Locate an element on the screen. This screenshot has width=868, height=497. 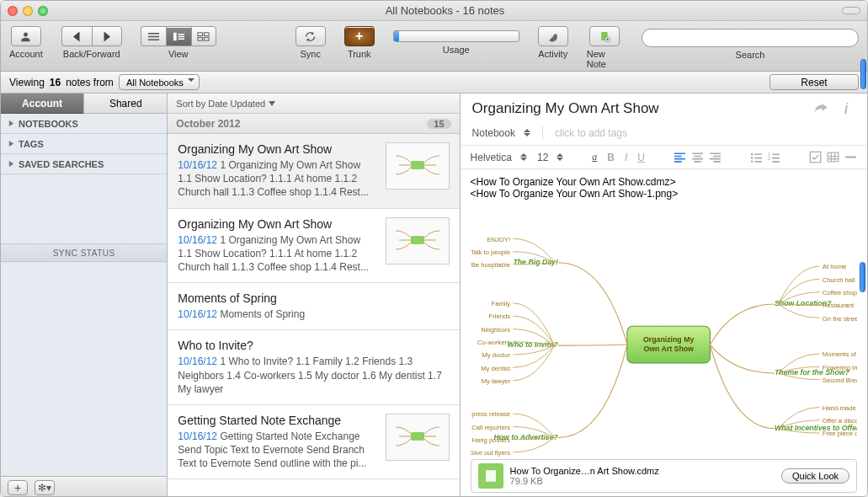
note-thumbnail is located at coordinates (418, 241).